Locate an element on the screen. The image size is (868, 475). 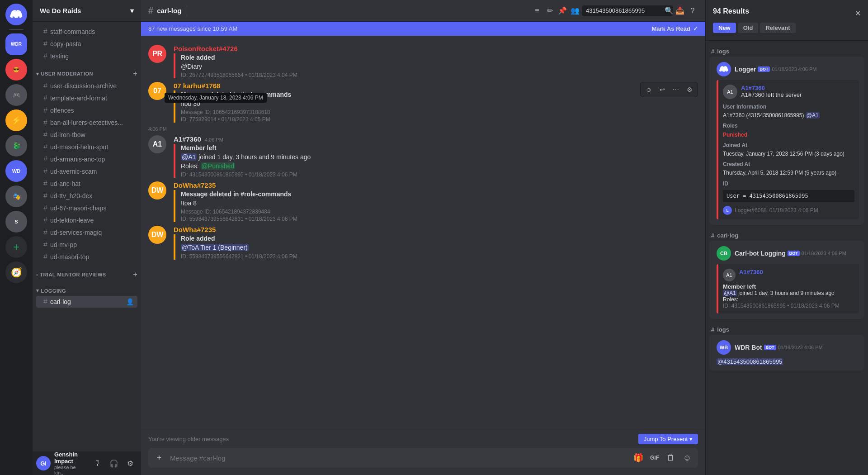
channel-hash-icon: # is located at coordinates (151, 11).